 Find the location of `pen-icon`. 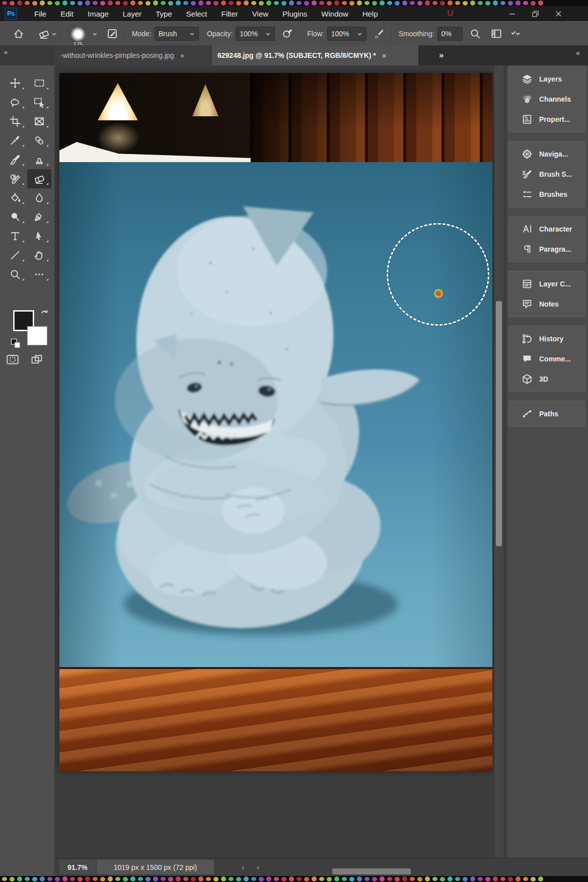

pen-icon is located at coordinates (39, 217).